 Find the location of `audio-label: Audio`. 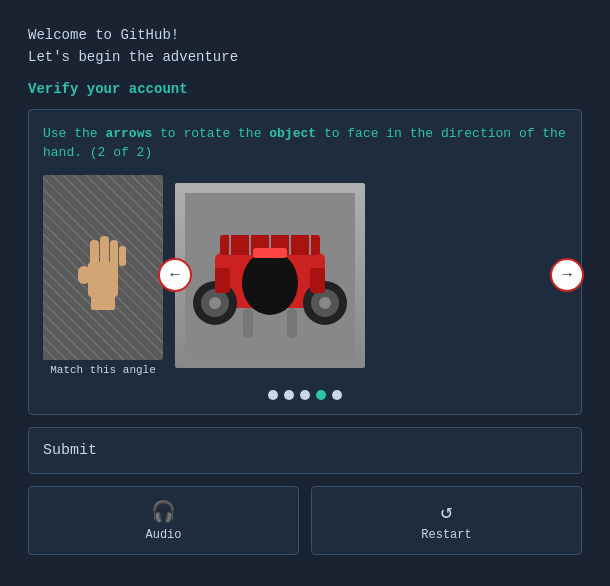

audio-label: Audio is located at coordinates (163, 535).